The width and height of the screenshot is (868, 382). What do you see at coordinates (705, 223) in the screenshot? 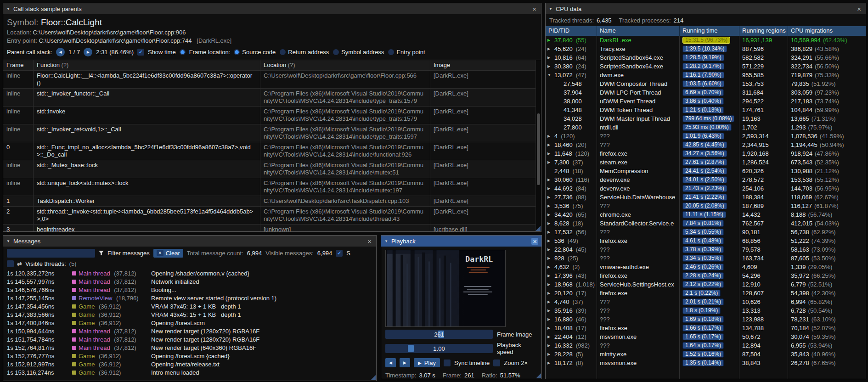
I see `cpu-row: ▶8,628(18)StandardCollector.Service.e7.8…` at bounding box center [705, 223].